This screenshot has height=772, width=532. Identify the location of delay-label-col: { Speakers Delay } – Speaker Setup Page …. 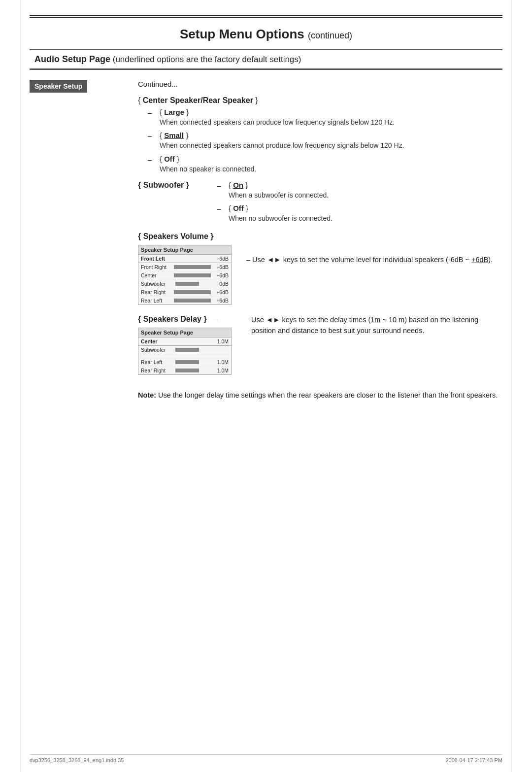
(192, 345).